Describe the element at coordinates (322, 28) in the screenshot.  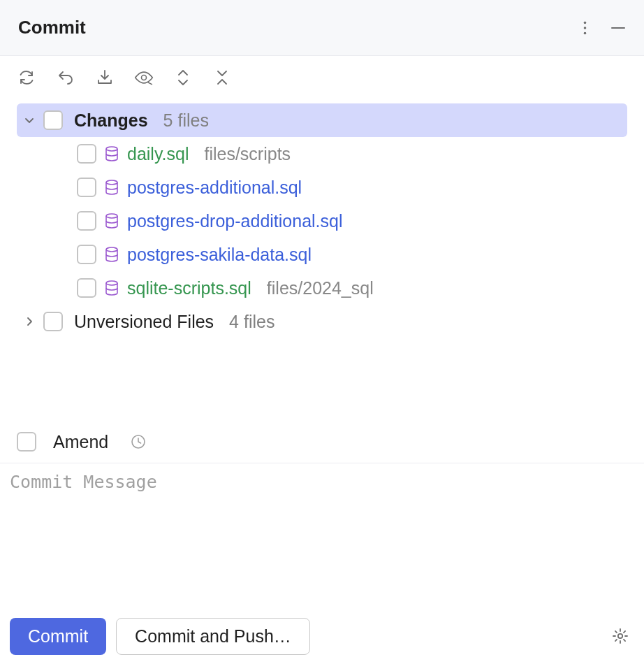
I see `commit-panel-header: Commit` at that location.